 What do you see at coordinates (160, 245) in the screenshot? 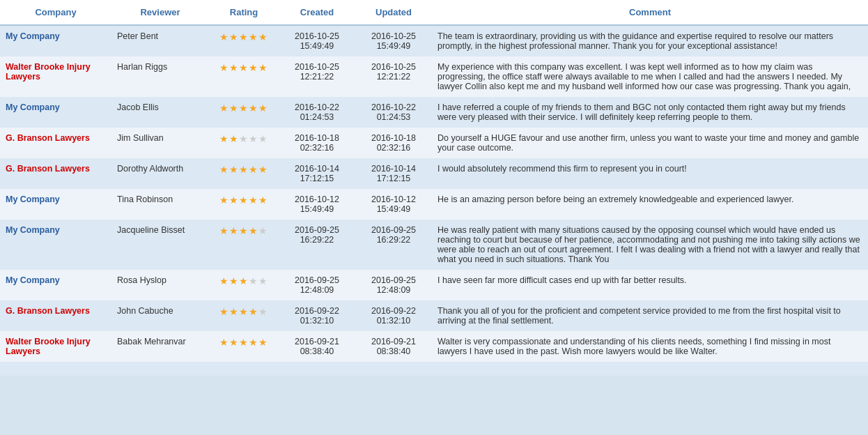
I see `cell-reviewer: Jacqueline Bisset` at bounding box center [160, 245].